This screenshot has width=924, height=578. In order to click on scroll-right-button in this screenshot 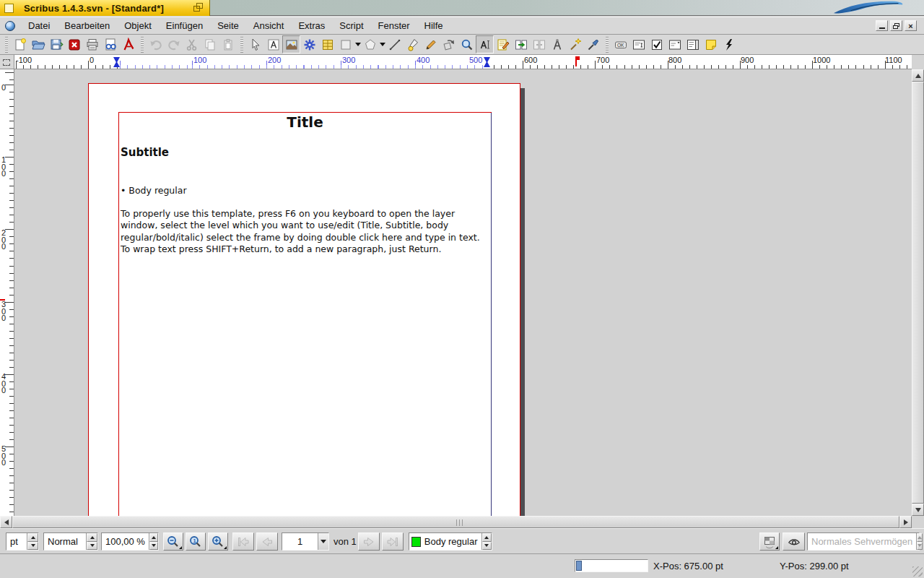, I will do `click(905, 522)`.